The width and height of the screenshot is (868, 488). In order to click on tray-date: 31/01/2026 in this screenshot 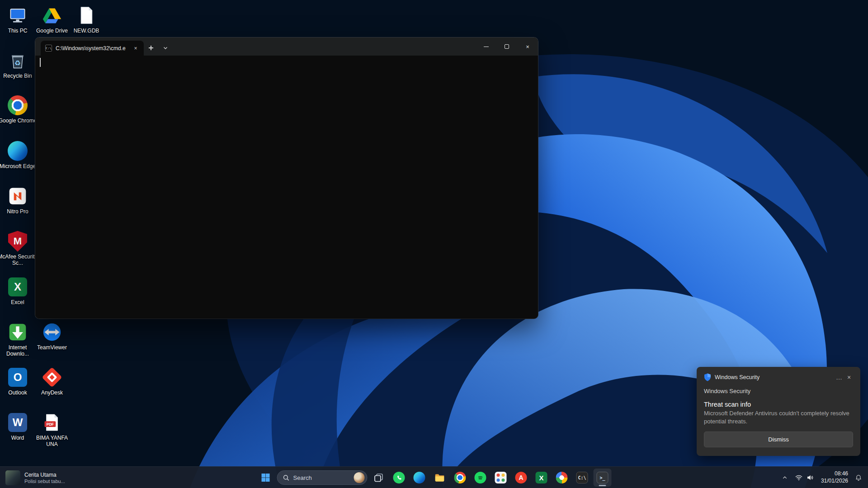, I will do `click(835, 481)`.